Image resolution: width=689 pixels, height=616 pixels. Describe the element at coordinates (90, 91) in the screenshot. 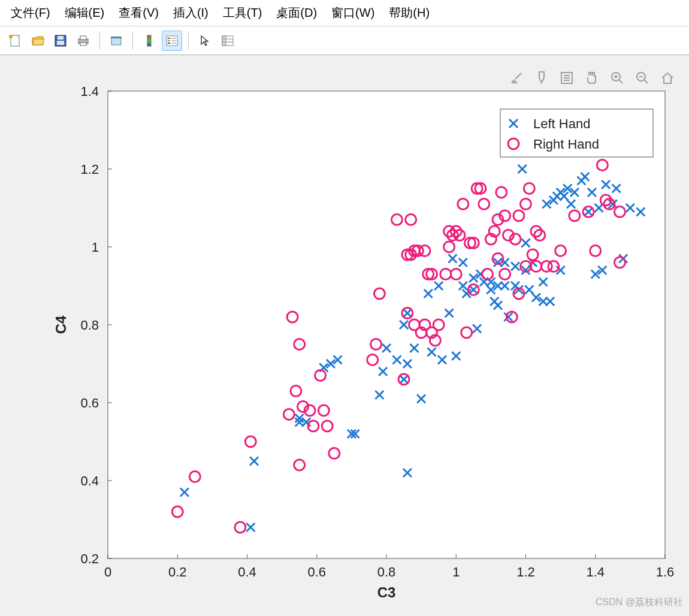

I see `y-tick-label: 1.4` at that location.